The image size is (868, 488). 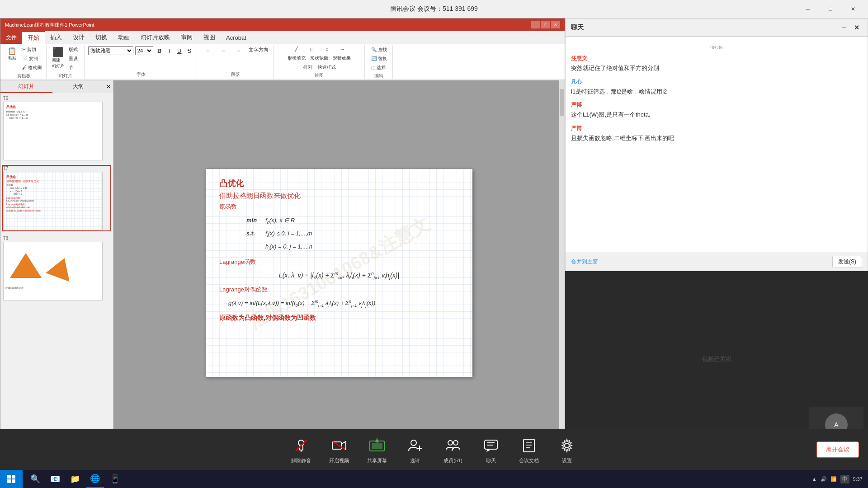 I want to click on slide-item-78: 78 对偶问题相关内容, so click(x=57, y=268).